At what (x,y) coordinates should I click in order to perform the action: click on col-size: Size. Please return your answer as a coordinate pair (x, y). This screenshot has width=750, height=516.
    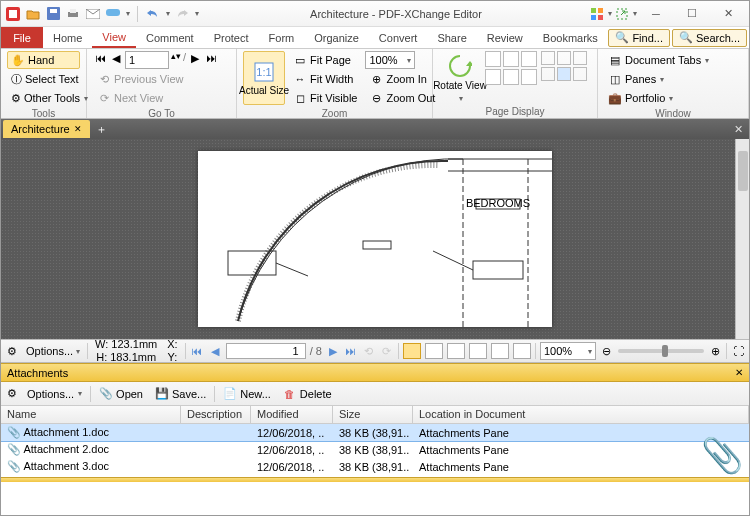
    Looking at the image, I should click on (373, 414).